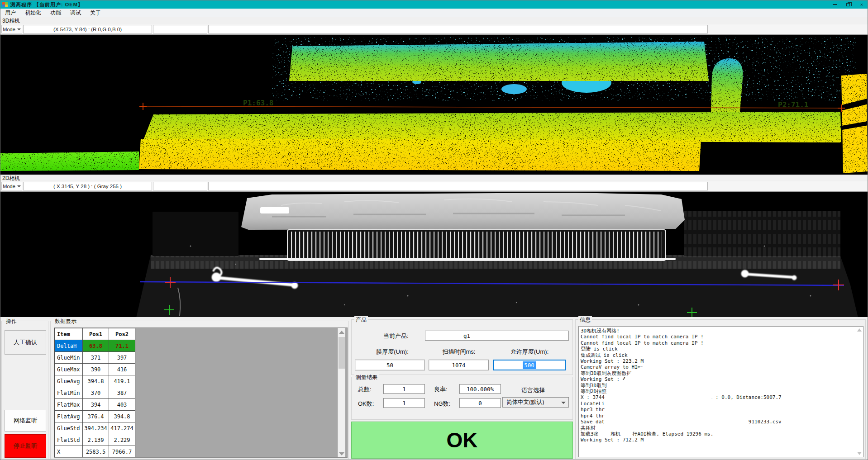 This screenshot has width=868, height=460. What do you see at coordinates (529, 365) in the screenshot?
I see `allowed-thickness-field: 500` at bounding box center [529, 365].